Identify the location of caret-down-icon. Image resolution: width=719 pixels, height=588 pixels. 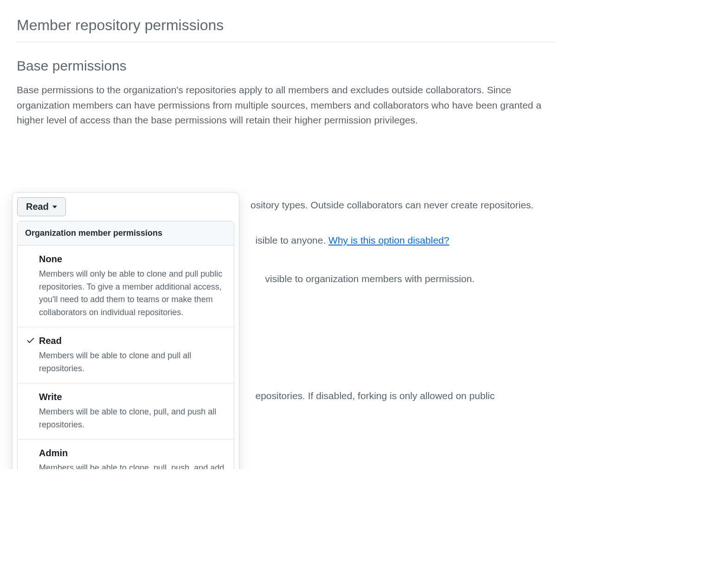
(55, 207).